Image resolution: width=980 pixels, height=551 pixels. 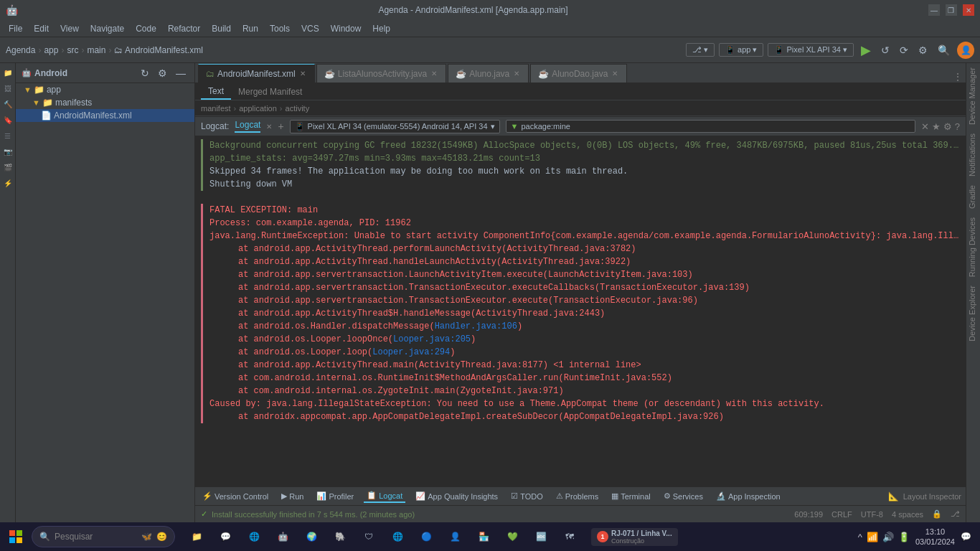 What do you see at coordinates (710, 126) in the screenshot?
I see `logcat-filter-input: ▼ package:mine` at bounding box center [710, 126].